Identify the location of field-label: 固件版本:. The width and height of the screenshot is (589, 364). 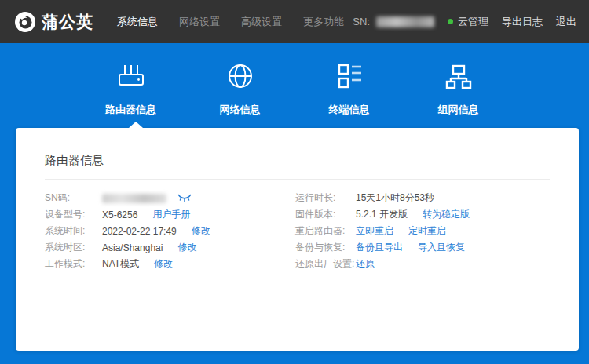
(325, 215).